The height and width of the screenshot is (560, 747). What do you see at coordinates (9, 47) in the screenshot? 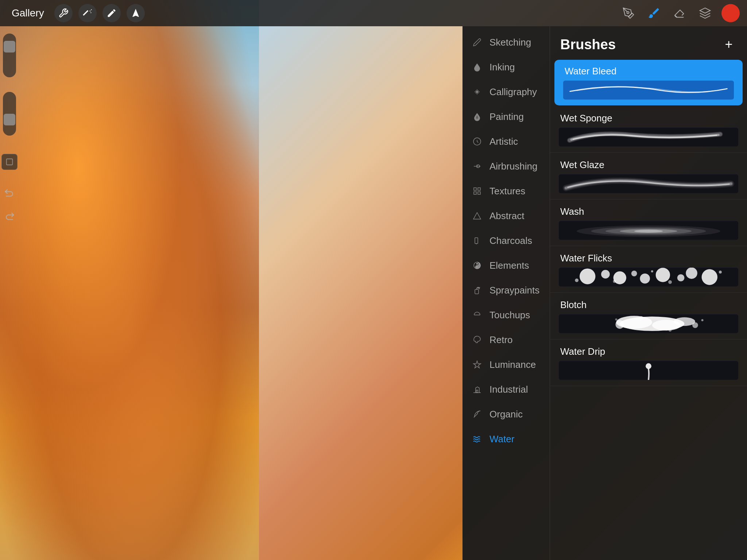
I see `opacity-thumb` at bounding box center [9, 47].